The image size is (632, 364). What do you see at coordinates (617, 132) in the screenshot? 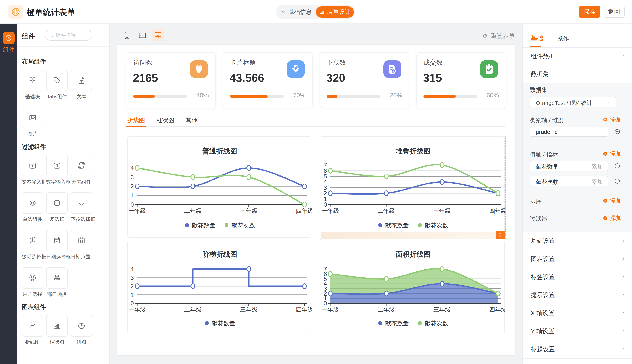
I see `minus-circle-icon` at bounding box center [617, 132].